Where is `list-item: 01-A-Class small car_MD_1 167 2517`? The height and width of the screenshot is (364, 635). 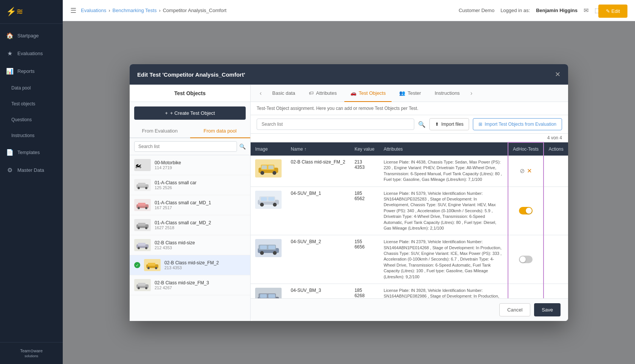 list-item: 01-A-Class small car_MD_1 167 2517 is located at coordinates (190, 205).